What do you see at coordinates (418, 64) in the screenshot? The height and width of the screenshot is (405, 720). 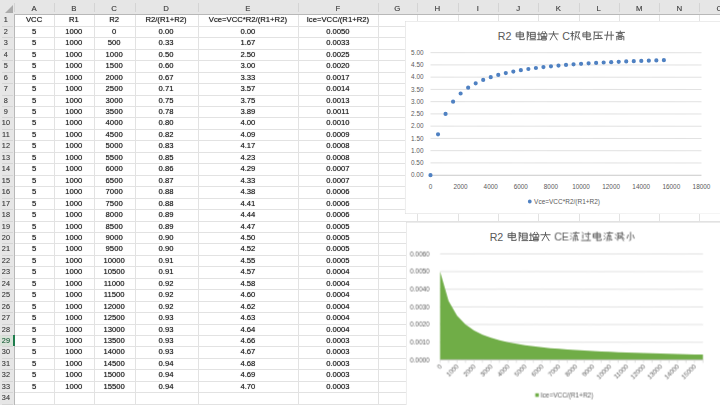 I see `svg-text: 4.50` at bounding box center [418, 64].